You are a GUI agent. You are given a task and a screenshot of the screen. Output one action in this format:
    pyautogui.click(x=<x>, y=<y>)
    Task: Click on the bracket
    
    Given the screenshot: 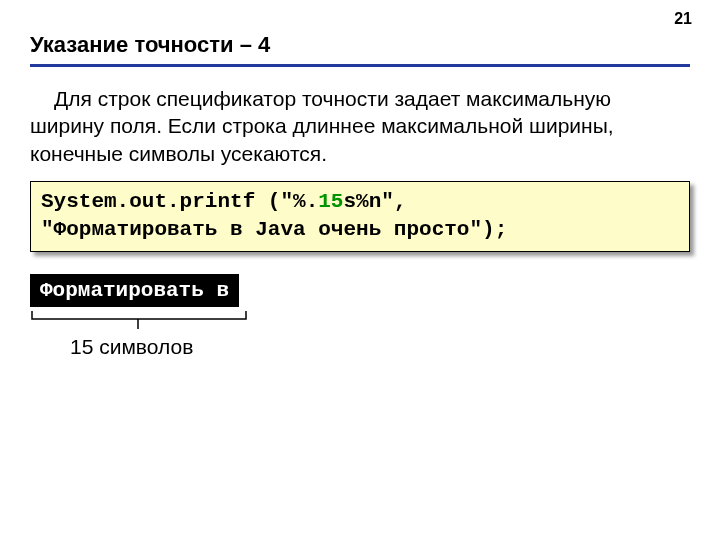 What is the action you would take?
    pyautogui.click(x=360, y=320)
    